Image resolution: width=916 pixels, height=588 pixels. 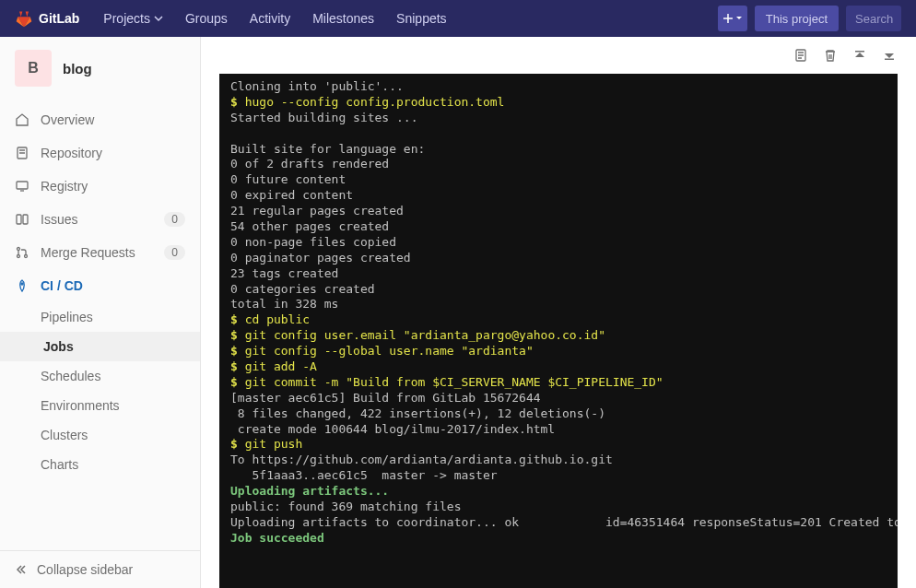 I want to click on sidebar-sub-environments: Environments, so click(x=100, y=406).